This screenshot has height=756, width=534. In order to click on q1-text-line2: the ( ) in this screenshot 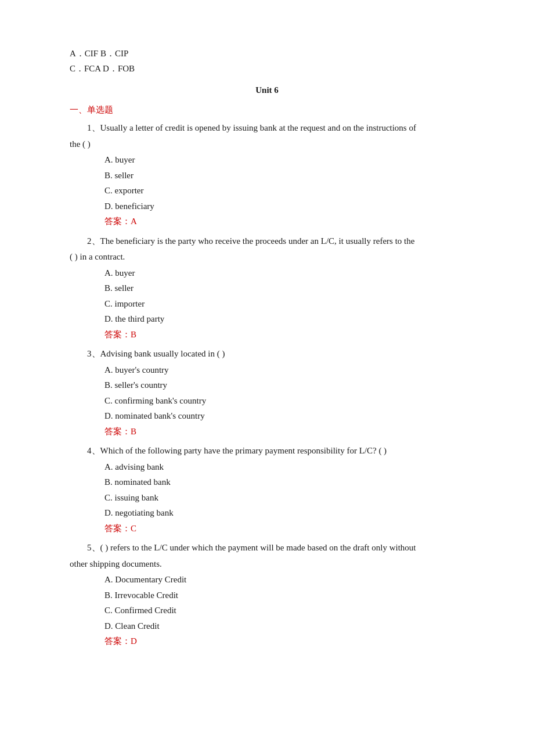, I will do `click(267, 145)`.